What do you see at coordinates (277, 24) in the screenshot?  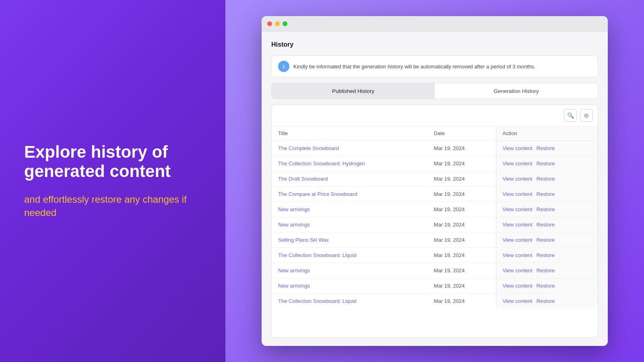 I see `minimize-dot` at bounding box center [277, 24].